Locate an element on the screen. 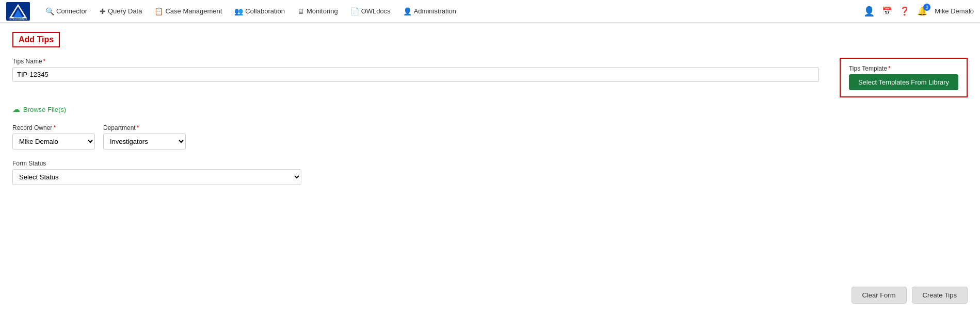 This screenshot has height=316, width=980. tips-name-section: Tips Name* is located at coordinates (416, 70).